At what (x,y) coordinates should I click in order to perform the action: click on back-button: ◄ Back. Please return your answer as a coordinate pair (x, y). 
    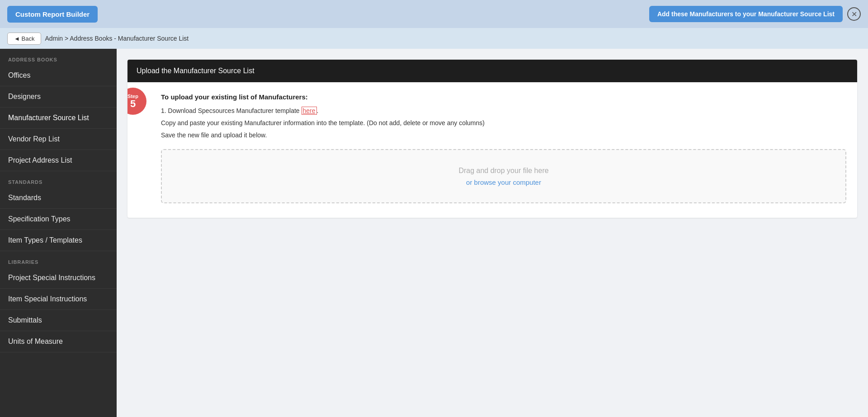
    Looking at the image, I should click on (24, 39).